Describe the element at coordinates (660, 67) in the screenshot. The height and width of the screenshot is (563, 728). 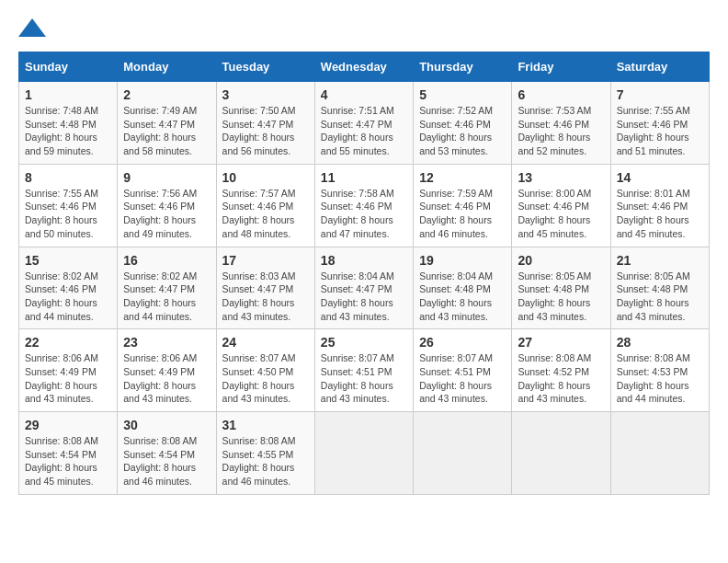
I see `weekday-header-saturday: Saturday` at that location.